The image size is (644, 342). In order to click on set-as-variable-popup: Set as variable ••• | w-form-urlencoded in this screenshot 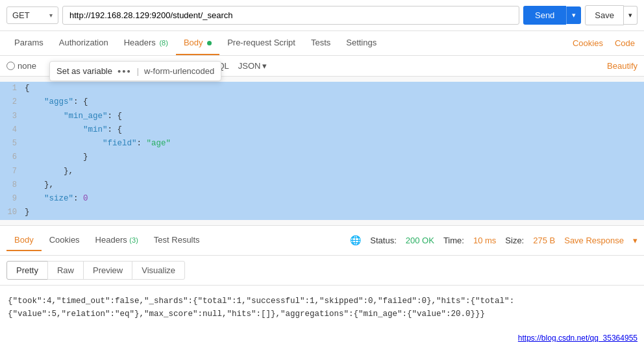, I will do `click(135, 71)`.